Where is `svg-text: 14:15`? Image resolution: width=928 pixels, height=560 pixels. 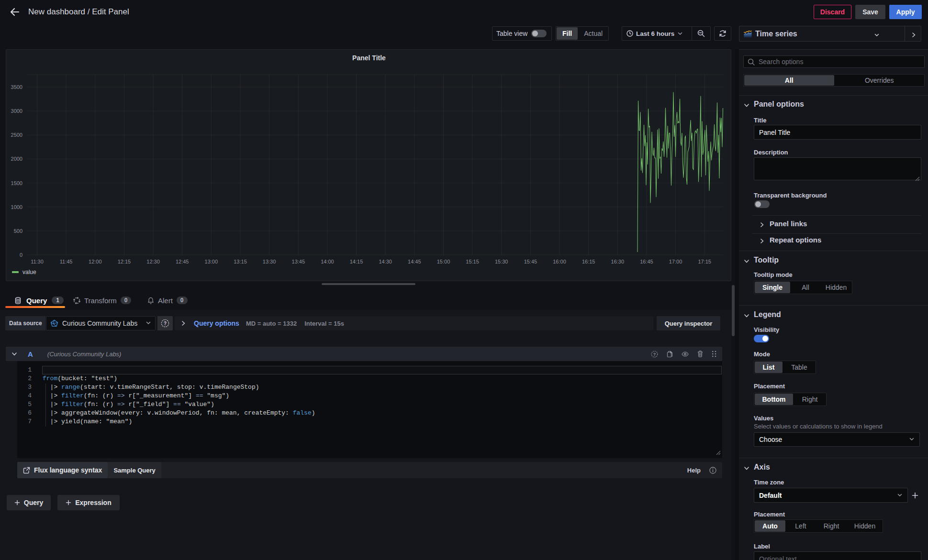 svg-text: 14:15 is located at coordinates (357, 262).